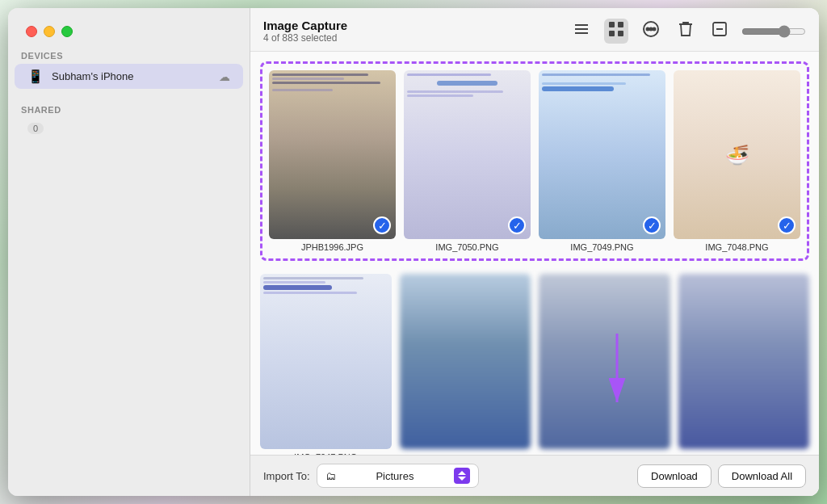  Describe the element at coordinates (333, 155) in the screenshot. I see `photo-thumb-jphb: ✓` at that location.